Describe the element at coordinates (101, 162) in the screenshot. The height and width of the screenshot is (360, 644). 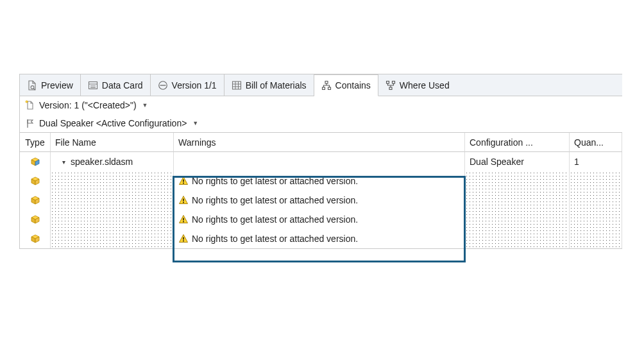
I see `filename-text: speaker.sldasm` at that location.